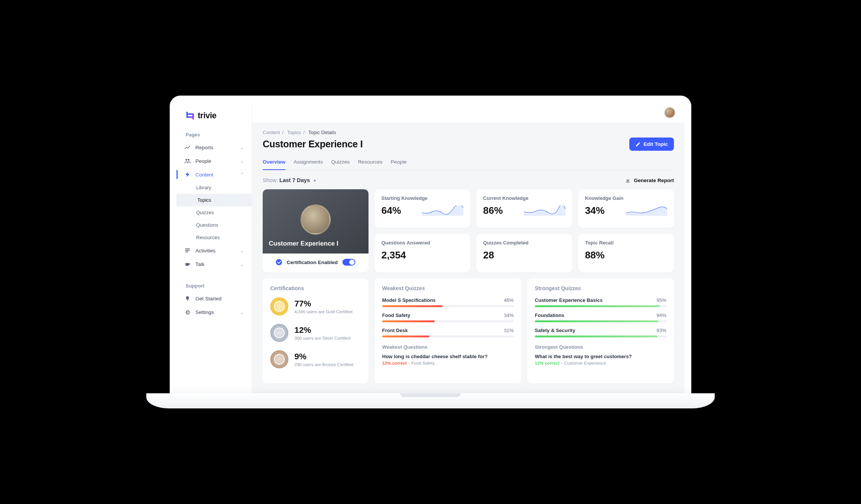  I want to click on certifications-panel: Certifications 77%4,345 users are Gold C…, so click(316, 331).